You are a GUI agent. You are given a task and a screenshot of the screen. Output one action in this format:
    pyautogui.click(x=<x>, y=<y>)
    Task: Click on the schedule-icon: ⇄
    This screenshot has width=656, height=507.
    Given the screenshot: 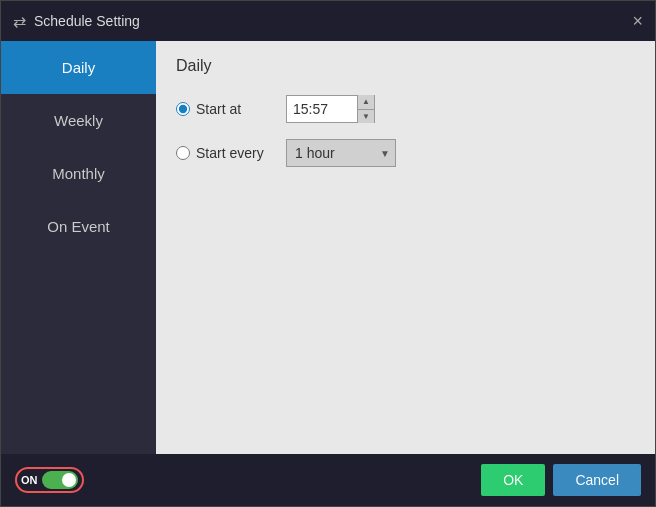 What is the action you would take?
    pyautogui.click(x=20, y=22)
    